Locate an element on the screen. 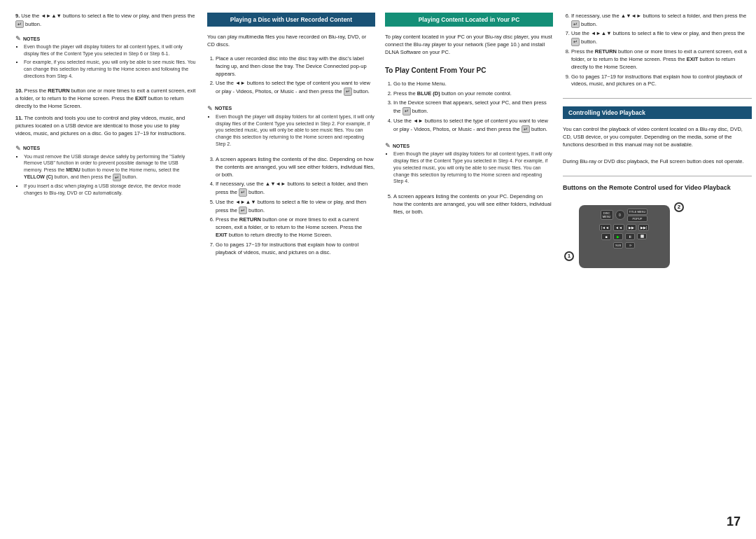  col4-step6: If necessary, use the ▲▼◄► buttons to se… is located at coordinates (662, 20).